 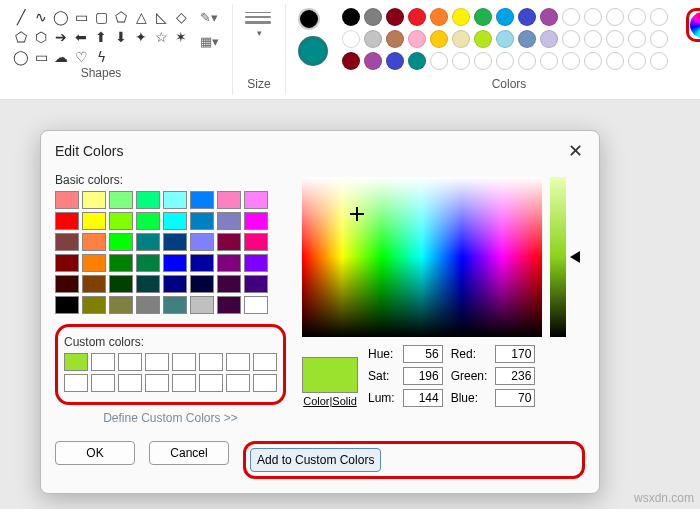 What do you see at coordinates (515, 376) in the screenshot?
I see `green-input` at bounding box center [515, 376].